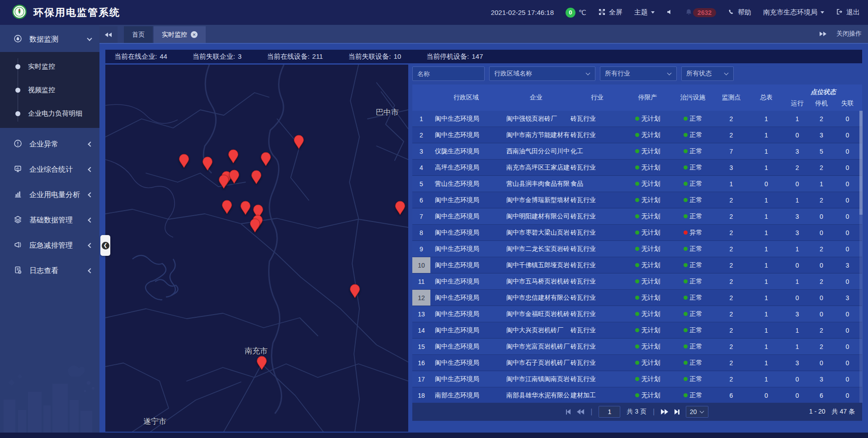  What do you see at coordinates (580, 412) in the screenshot?
I see `prev-page-button` at bounding box center [580, 412].